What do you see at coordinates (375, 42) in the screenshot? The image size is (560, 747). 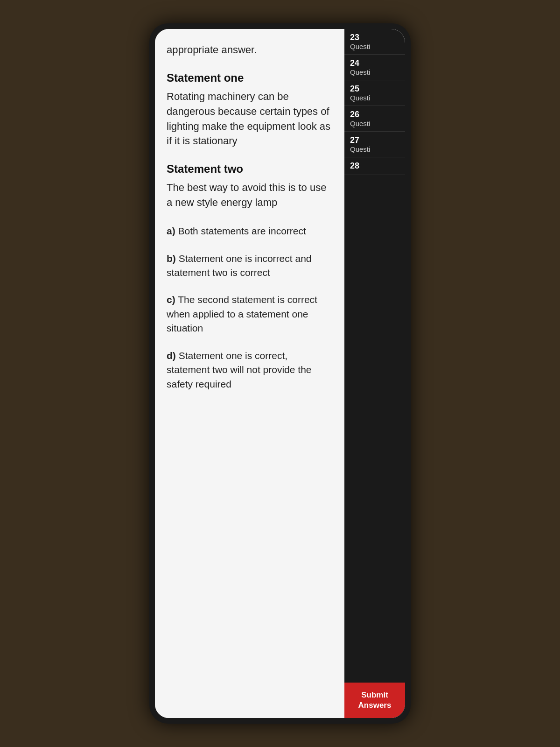 I see `question-item-23: 23 Questi` at bounding box center [375, 42].